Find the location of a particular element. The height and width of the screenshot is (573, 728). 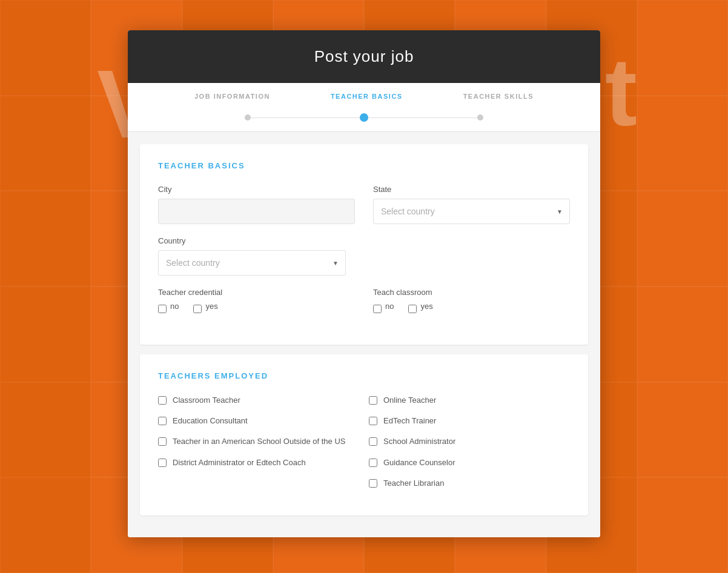

teacher-librarian-checkbox is located at coordinates (373, 483).